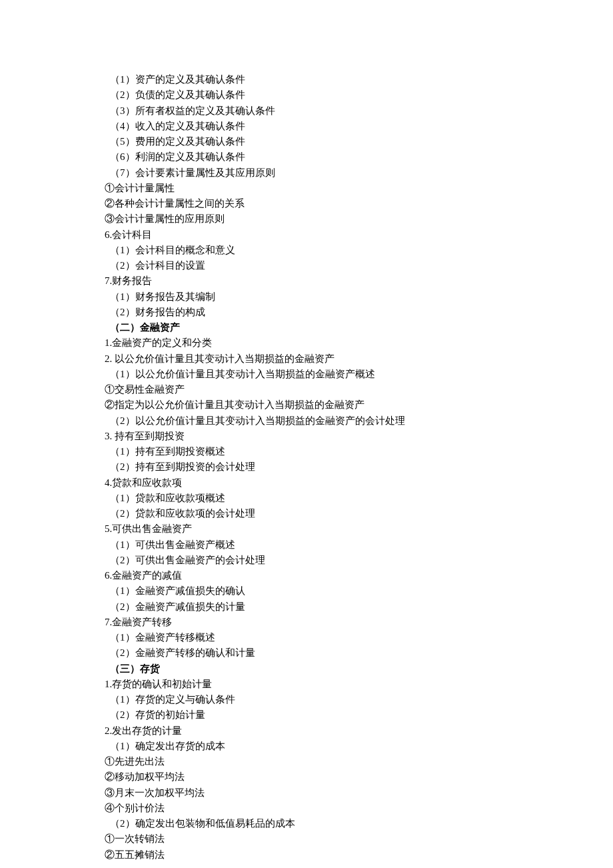  I want to click on outline-line: ④个别计价法, so click(358, 808).